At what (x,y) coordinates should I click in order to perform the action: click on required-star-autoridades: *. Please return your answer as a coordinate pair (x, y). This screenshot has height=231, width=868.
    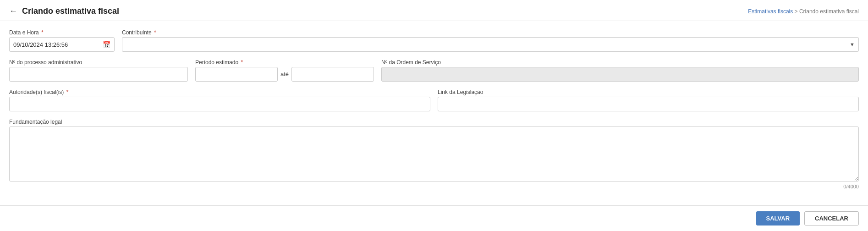
    Looking at the image, I should click on (66, 92).